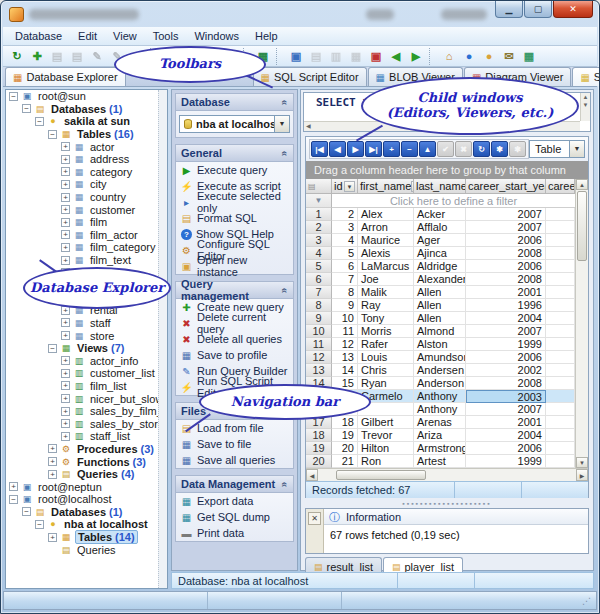 This screenshot has height=614, width=600. I want to click on cell-id: 2, so click(345, 214).